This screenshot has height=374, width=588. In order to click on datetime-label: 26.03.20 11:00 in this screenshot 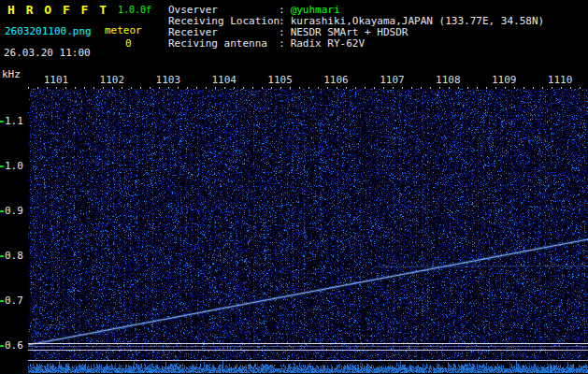, I will do `click(47, 52)`.